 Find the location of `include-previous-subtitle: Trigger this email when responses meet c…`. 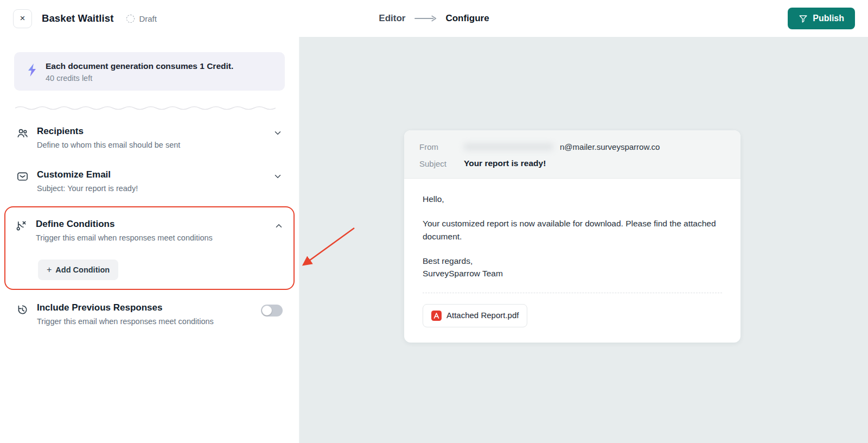

include-previous-subtitle: Trigger this email when responses meet c… is located at coordinates (145, 322).